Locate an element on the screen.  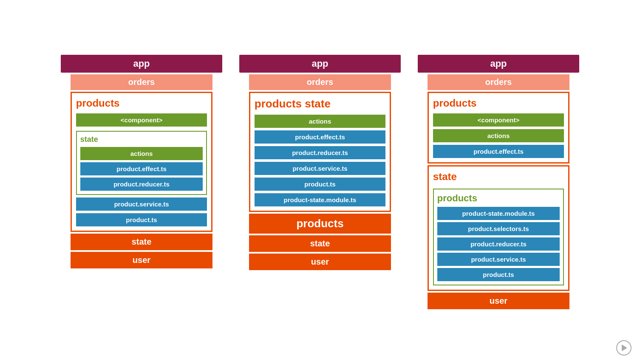
col3-products-inner-box: products product-state.module.ts product… is located at coordinates (498, 237).